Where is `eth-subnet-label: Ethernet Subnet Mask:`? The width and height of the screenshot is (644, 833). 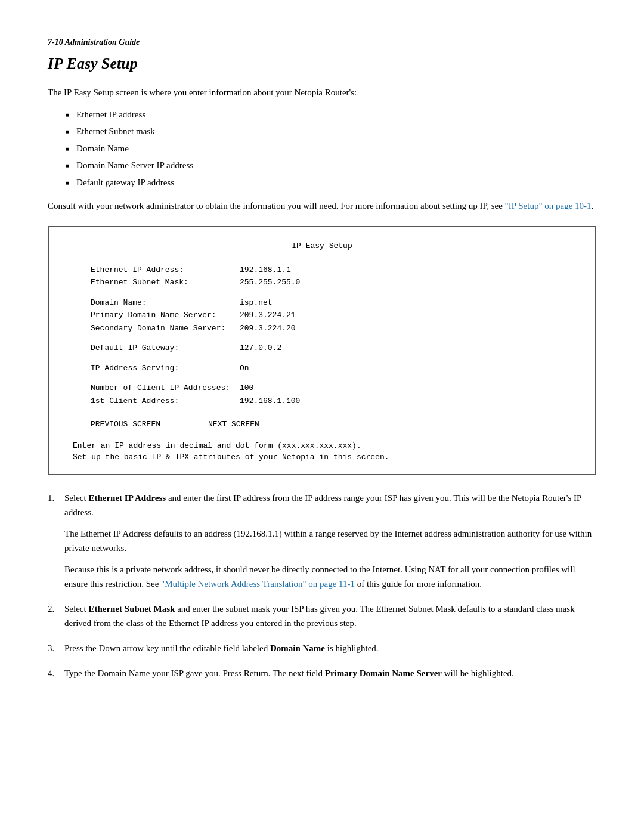
eth-subnet-label: Ethernet Subnet Mask: is located at coordinates (162, 283).